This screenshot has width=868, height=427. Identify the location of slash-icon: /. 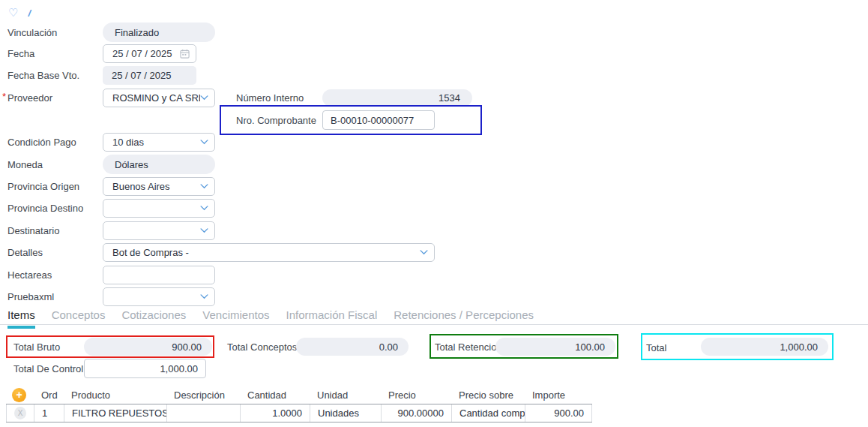
(29, 14).